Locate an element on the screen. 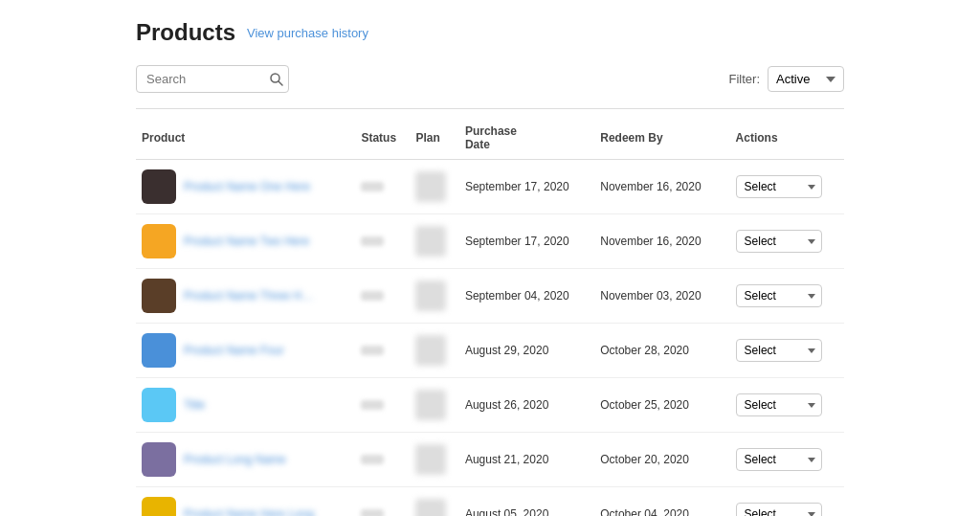  search-input is located at coordinates (212, 79).